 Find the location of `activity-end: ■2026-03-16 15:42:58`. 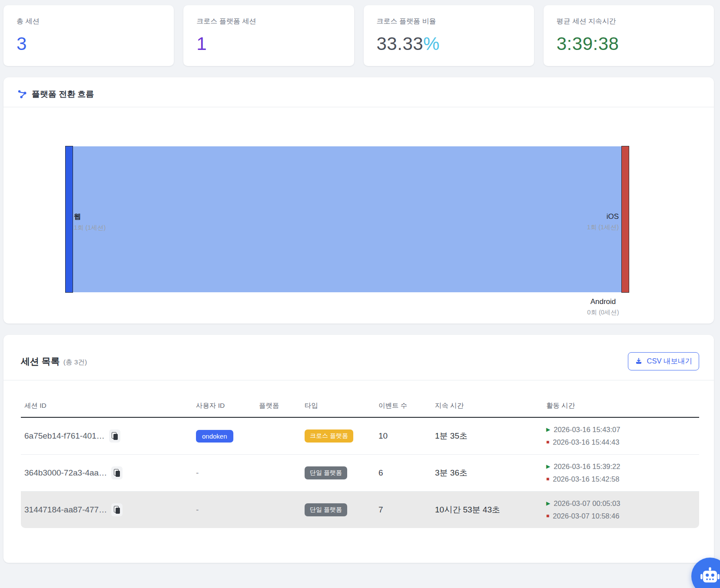

activity-end: ■2026-03-16 15:42:58 is located at coordinates (621, 479).